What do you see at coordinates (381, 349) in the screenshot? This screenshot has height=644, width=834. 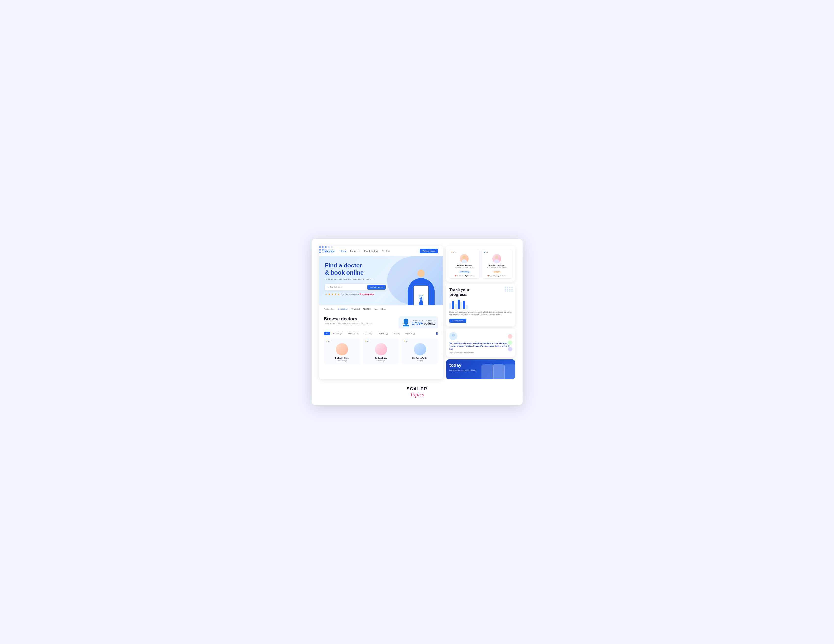 I see `card-2-avatar` at bounding box center [381, 349].